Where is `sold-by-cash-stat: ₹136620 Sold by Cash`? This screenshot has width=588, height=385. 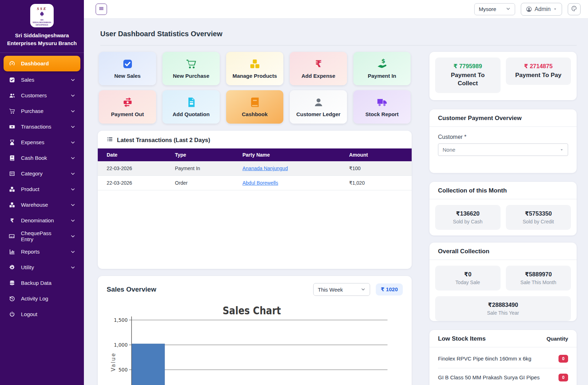 sold-by-cash-stat: ₹136620 Sold by Cash is located at coordinates (468, 217).